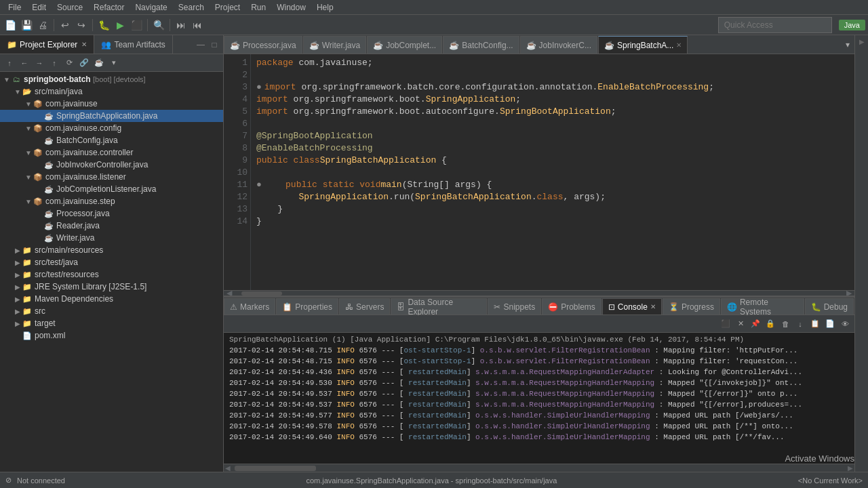 This screenshot has width=868, height=488. I want to click on menu-edit: Edit, so click(39, 7).